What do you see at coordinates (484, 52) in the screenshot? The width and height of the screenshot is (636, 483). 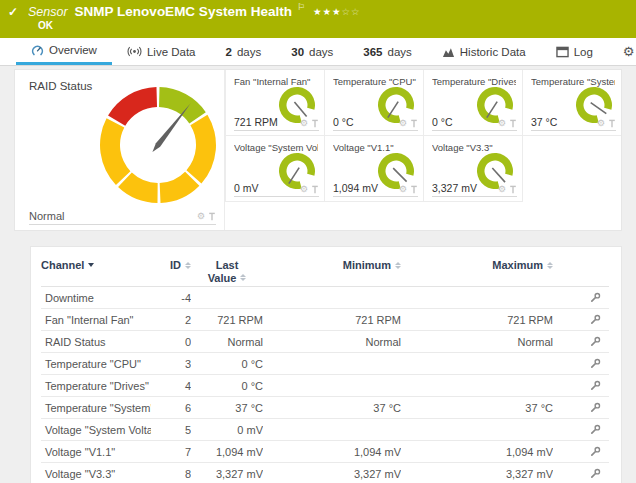 I see `tab-historic-data: Historic Data` at bounding box center [484, 52].